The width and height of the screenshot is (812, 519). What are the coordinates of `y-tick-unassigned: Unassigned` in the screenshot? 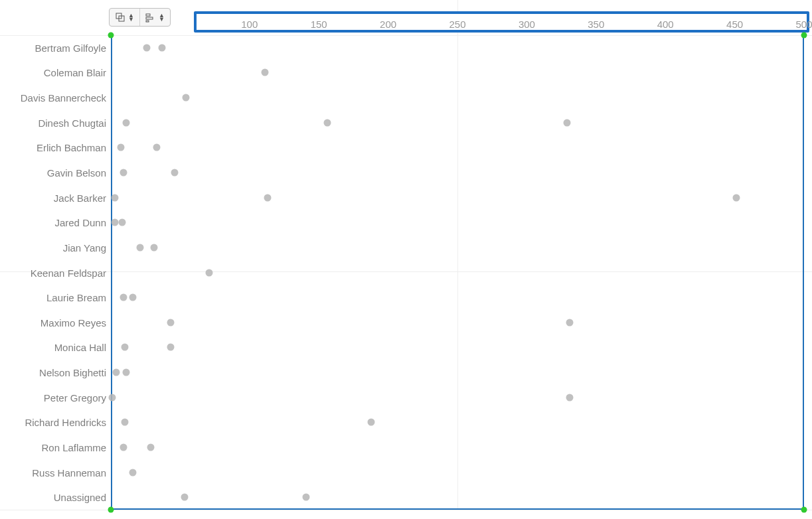 It's located at (80, 498).